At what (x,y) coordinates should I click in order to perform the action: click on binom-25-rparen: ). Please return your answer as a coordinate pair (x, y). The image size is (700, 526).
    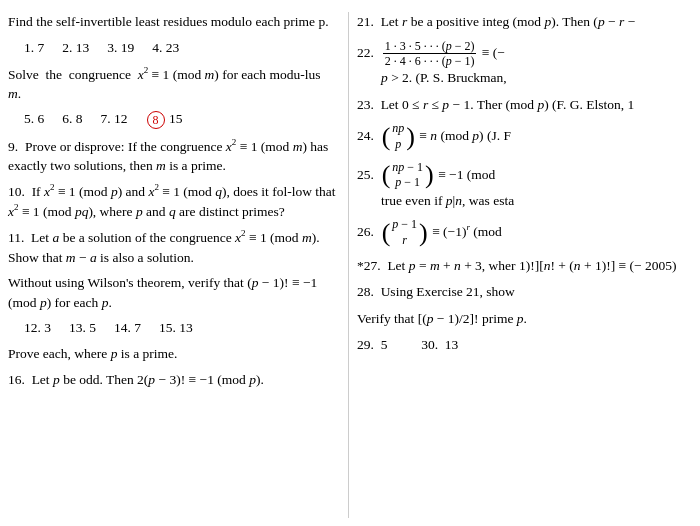
    Looking at the image, I should click on (430, 175).